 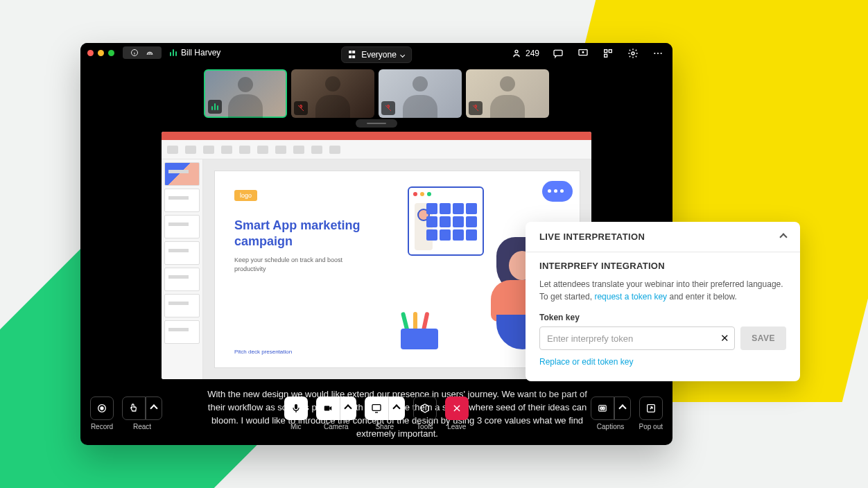 What do you see at coordinates (725, 338) in the screenshot?
I see `clear-input-icon: ✕` at bounding box center [725, 338].